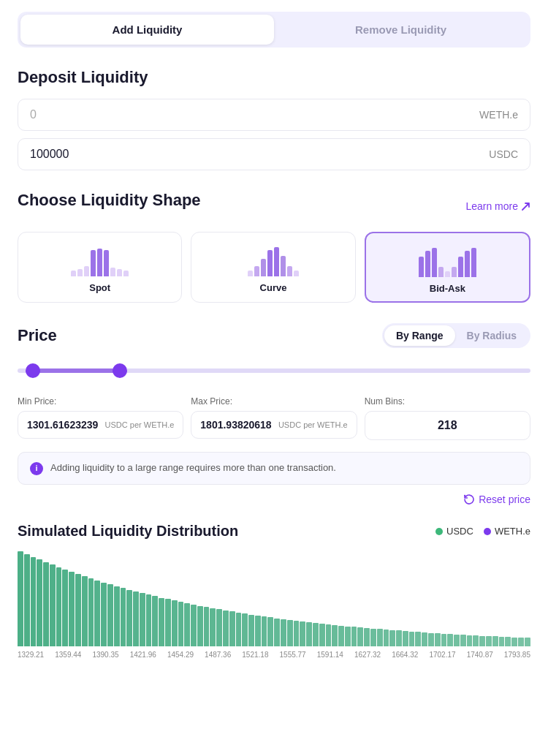 Image resolution: width=548 pixels, height=756 pixels. I want to click on slider-fill, so click(76, 371).